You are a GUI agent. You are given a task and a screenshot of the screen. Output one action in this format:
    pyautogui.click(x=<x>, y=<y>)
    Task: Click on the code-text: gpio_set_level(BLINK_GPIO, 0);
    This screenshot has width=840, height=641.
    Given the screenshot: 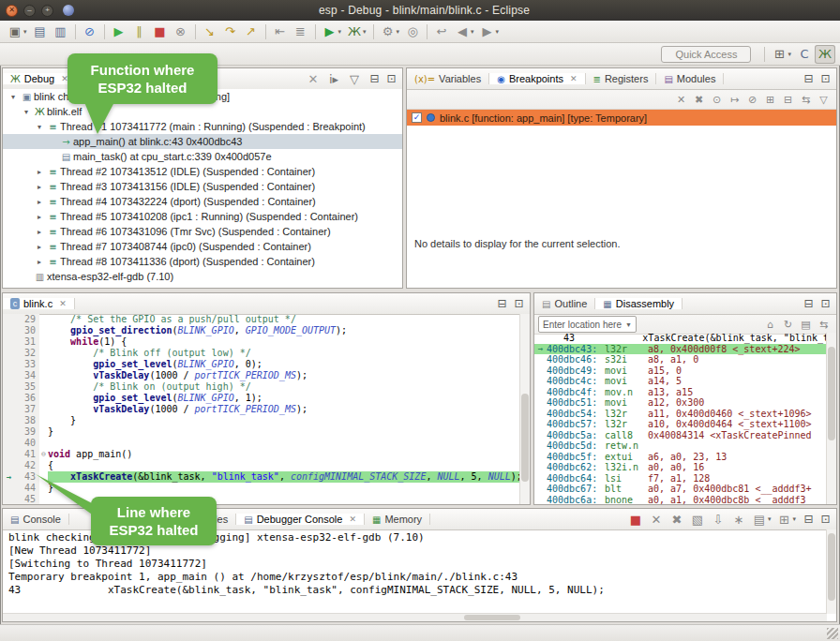 What is the action you would take?
    pyautogui.click(x=284, y=365)
    